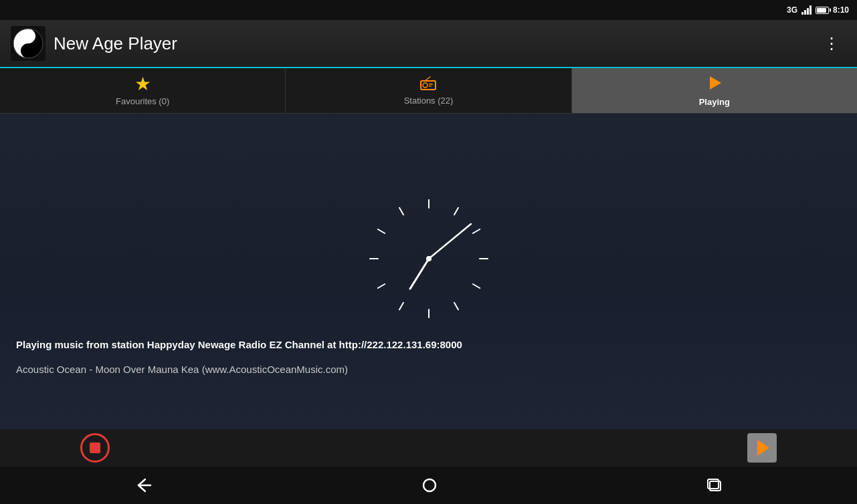 This screenshot has width=857, height=504. Describe the element at coordinates (429, 259) in the screenshot. I see `clock-svg` at that location.